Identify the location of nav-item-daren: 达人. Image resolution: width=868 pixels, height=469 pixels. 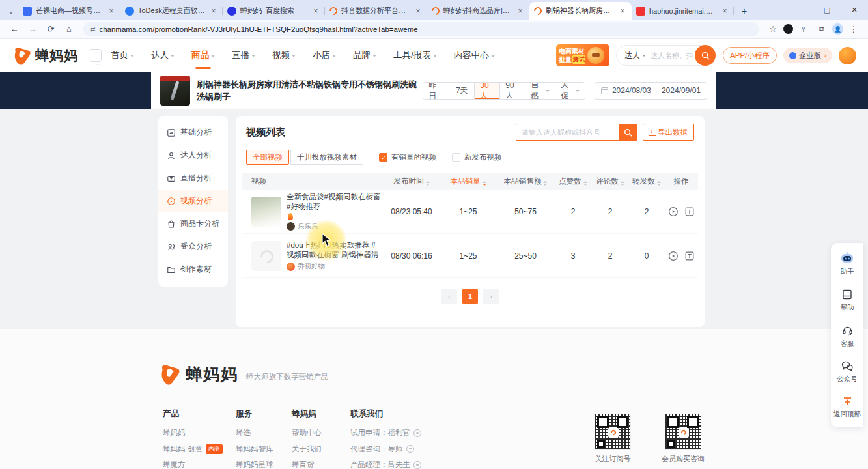
(163, 55).